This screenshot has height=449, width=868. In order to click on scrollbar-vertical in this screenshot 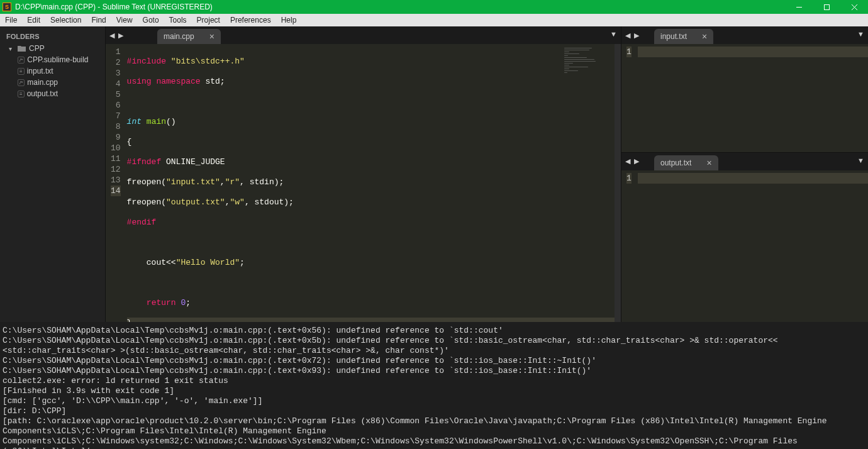, I will do `click(618, 183)`.